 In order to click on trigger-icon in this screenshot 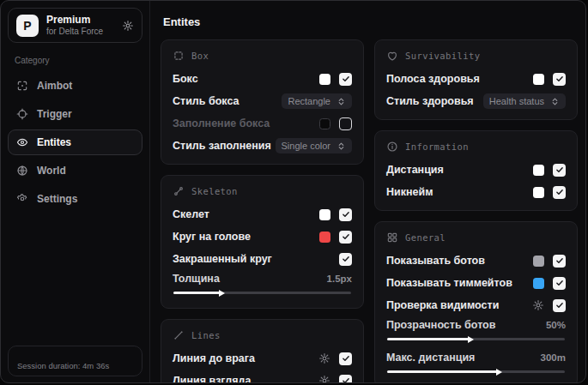, I will do `click(22, 114)`.